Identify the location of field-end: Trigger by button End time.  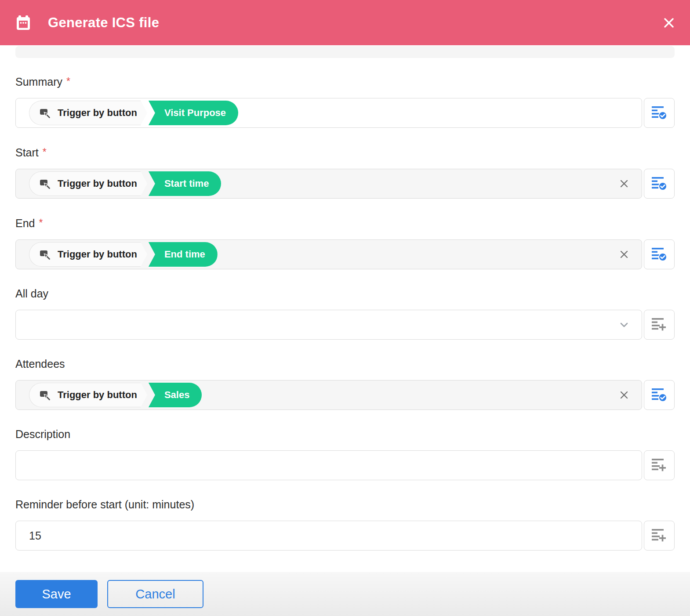
(345, 254).